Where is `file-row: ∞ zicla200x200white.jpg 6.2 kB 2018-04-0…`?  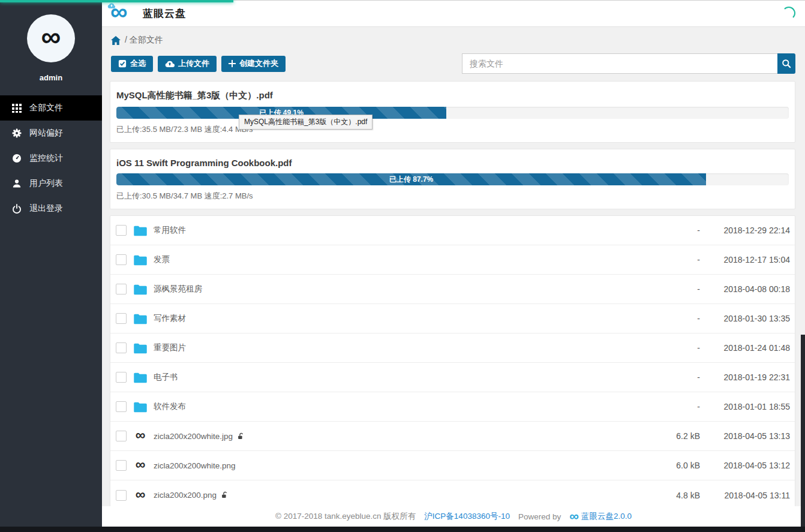
file-row: ∞ zicla200x200white.jpg 6.2 kB 2018-04-0… is located at coordinates (452, 437).